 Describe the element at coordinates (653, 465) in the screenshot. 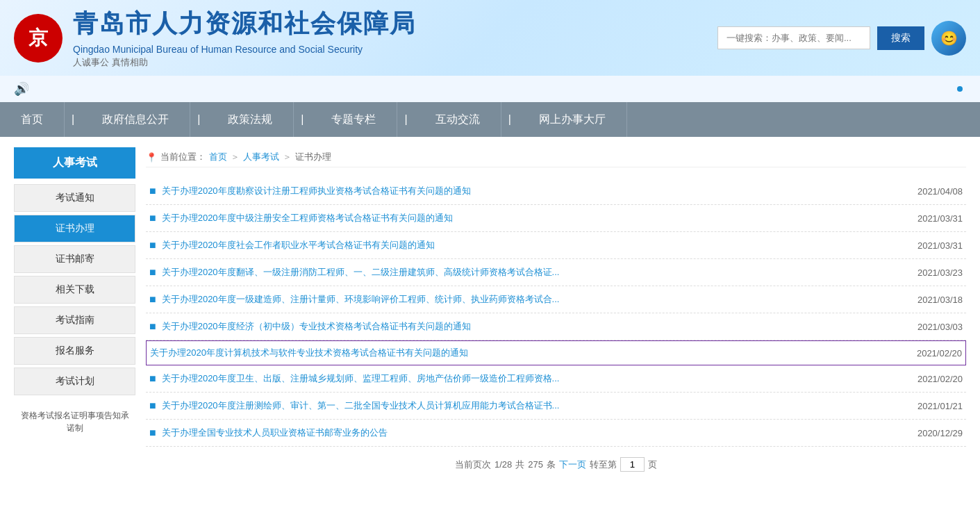

I see `pagination-page-unit: 页` at that location.